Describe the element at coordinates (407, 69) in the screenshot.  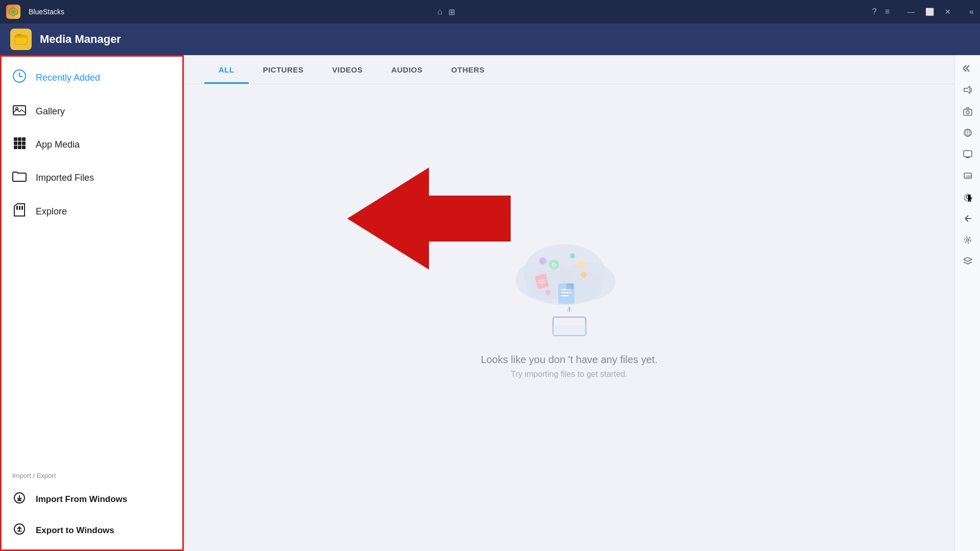
I see `tab-audios: AUDIOS` at that location.